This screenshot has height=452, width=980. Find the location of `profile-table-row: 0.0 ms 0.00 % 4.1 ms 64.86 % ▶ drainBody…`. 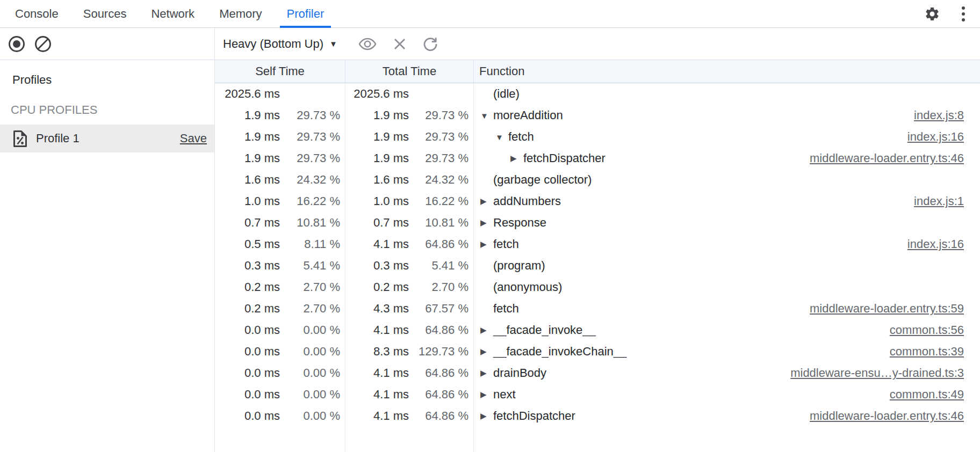

profile-table-row: 0.0 ms 0.00 % 4.1 ms 64.86 % ▶ drainBody… is located at coordinates (597, 373).